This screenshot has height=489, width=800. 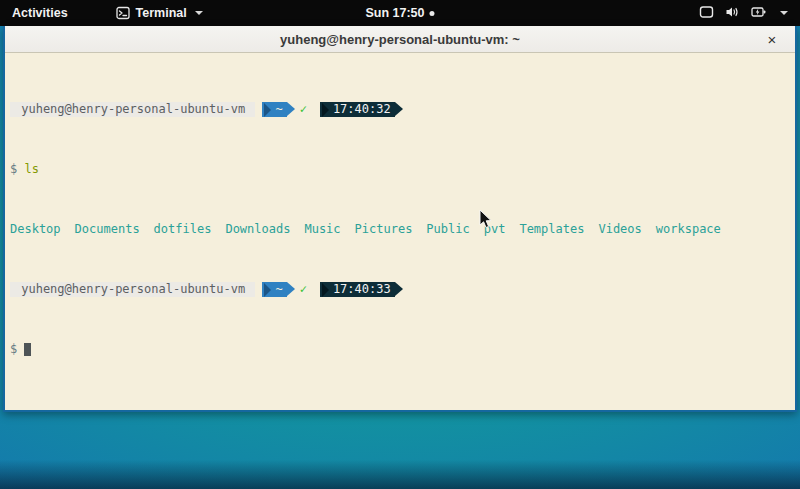 I want to click on terminal-icon, so click(x=123, y=13).